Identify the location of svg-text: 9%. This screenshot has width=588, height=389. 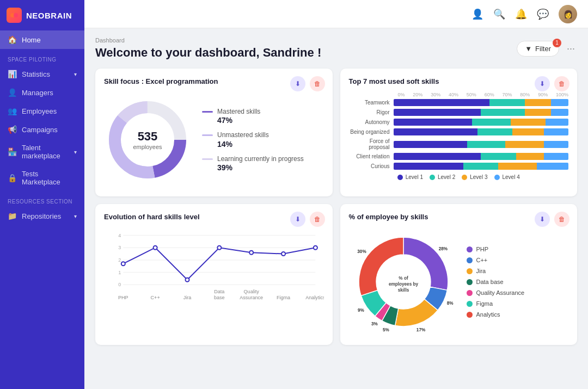
(360, 310).